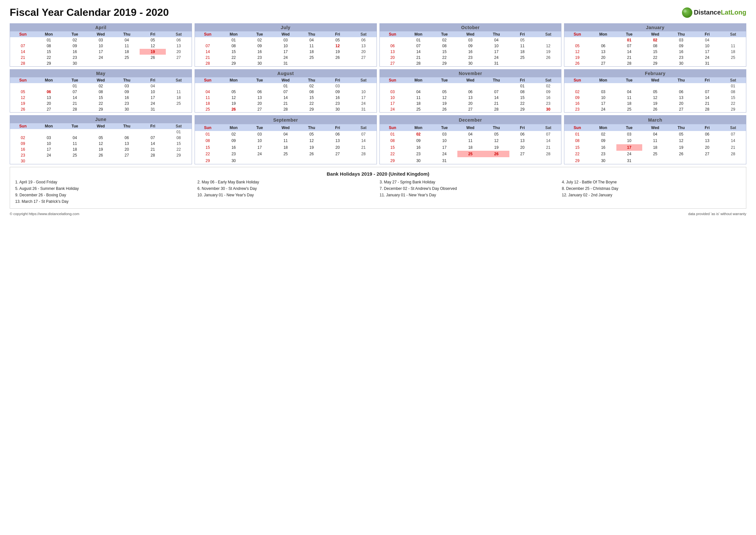  Describe the element at coordinates (378, 214) in the screenshot. I see `page-footer: © copyright https://www.distancelatlong.…` at that location.